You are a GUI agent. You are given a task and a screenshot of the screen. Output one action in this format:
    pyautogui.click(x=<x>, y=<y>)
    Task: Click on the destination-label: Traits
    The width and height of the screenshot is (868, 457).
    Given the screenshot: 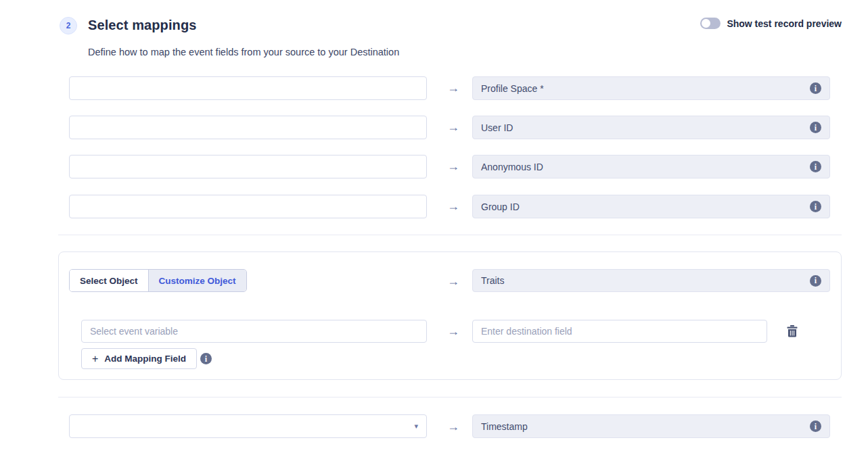 What is the action you would take?
    pyautogui.click(x=493, y=281)
    